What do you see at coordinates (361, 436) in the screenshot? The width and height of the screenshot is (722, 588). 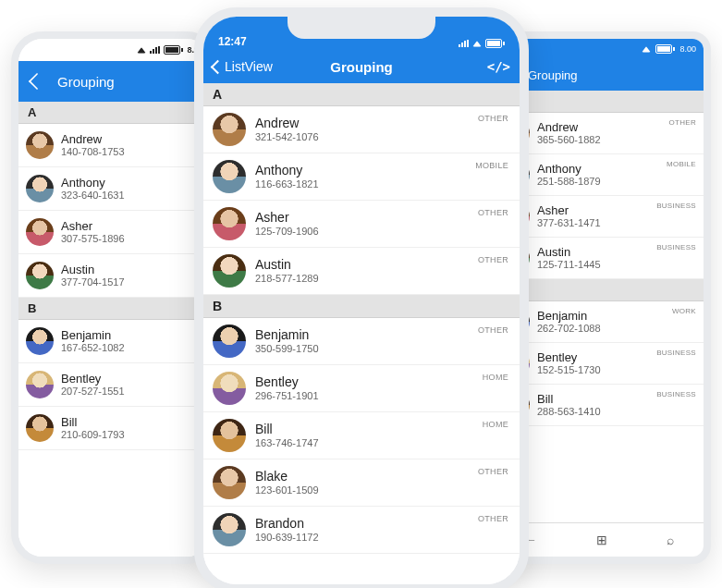 I see `list-item: Bill163-746-1747HOME` at bounding box center [361, 436].